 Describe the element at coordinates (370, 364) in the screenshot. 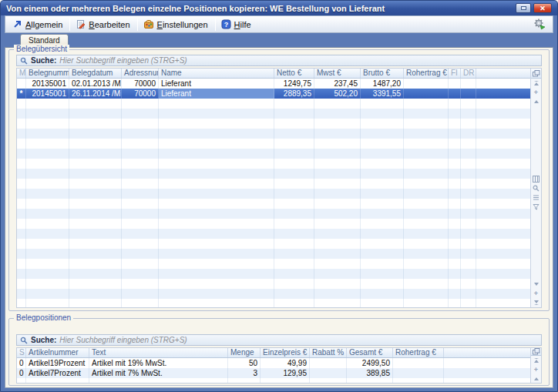

I see `gesamt-cell: 2499,50` at that location.